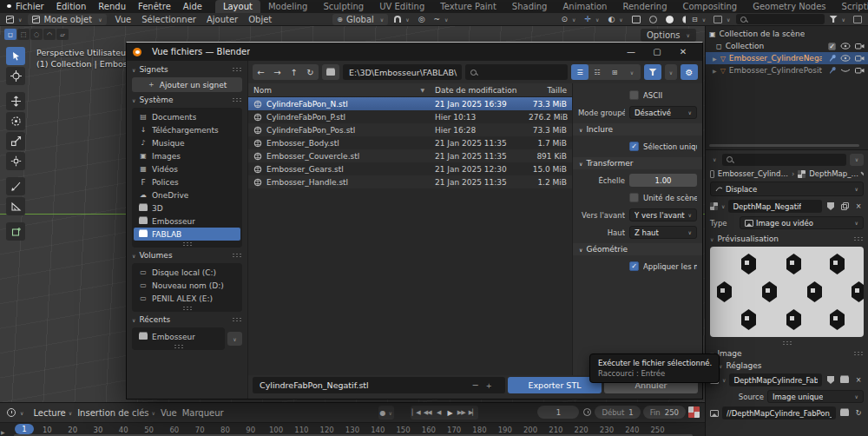 The width and height of the screenshot is (868, 436). Describe the element at coordinates (360, 19) in the screenshot. I see `orientation-dropdown: ⊕Global∨` at that location.